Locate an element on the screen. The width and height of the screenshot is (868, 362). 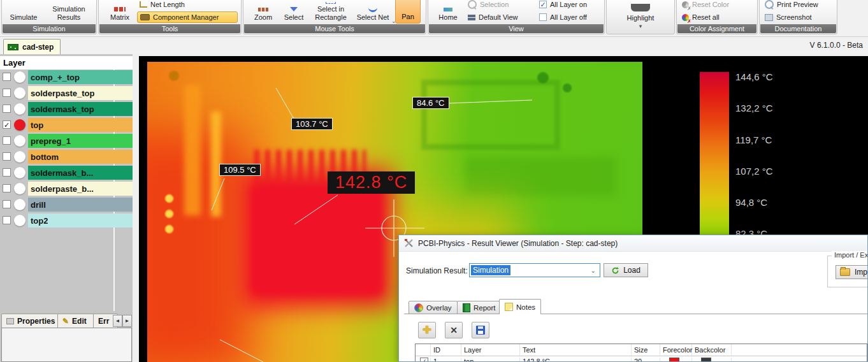
pad-dot is located at coordinates (170, 214).